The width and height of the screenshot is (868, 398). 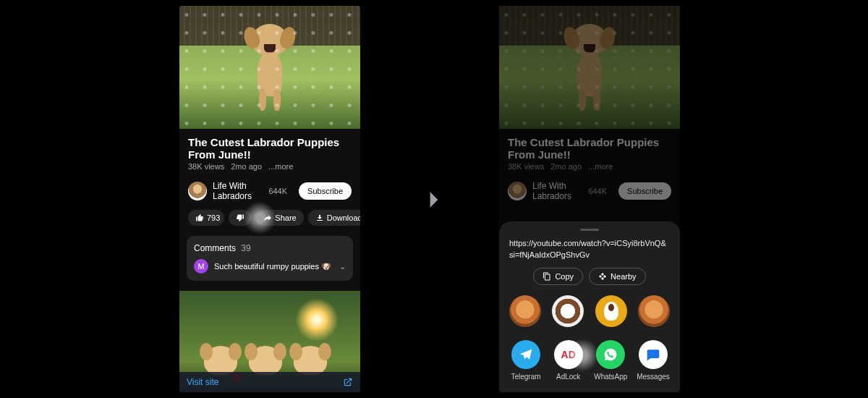 I want to click on channel-avatar, so click(x=197, y=191).